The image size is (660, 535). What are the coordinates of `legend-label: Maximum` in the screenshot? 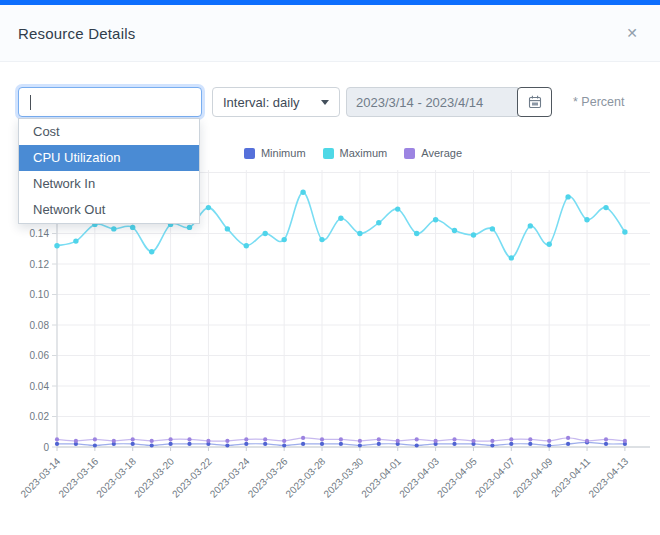 It's located at (364, 153).